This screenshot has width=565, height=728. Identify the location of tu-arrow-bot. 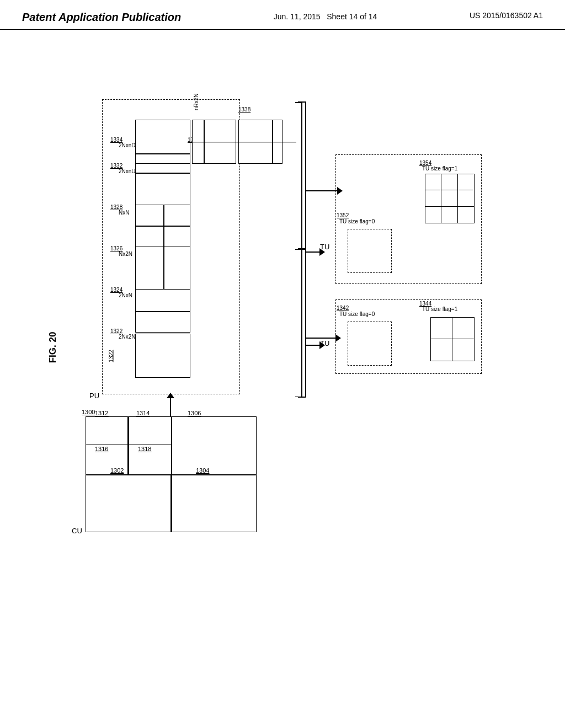
(313, 345).